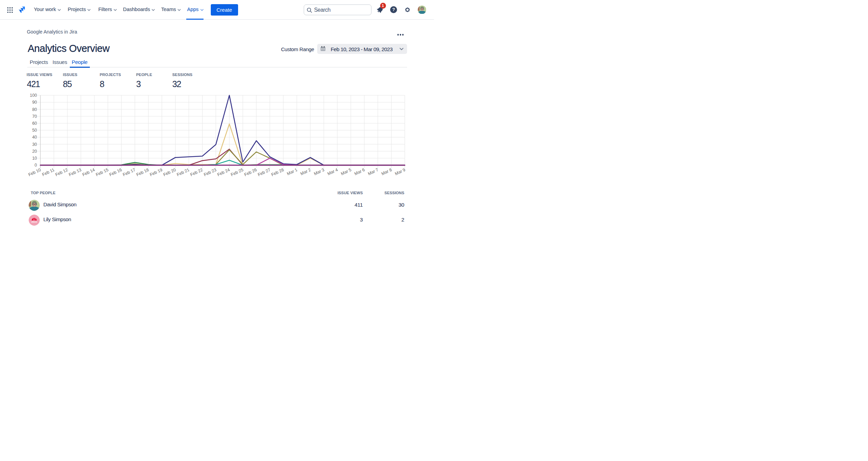 Image resolution: width=868 pixels, height=461 pixels. What do you see at coordinates (35, 158) in the screenshot?
I see `svg-text: 10` at bounding box center [35, 158].